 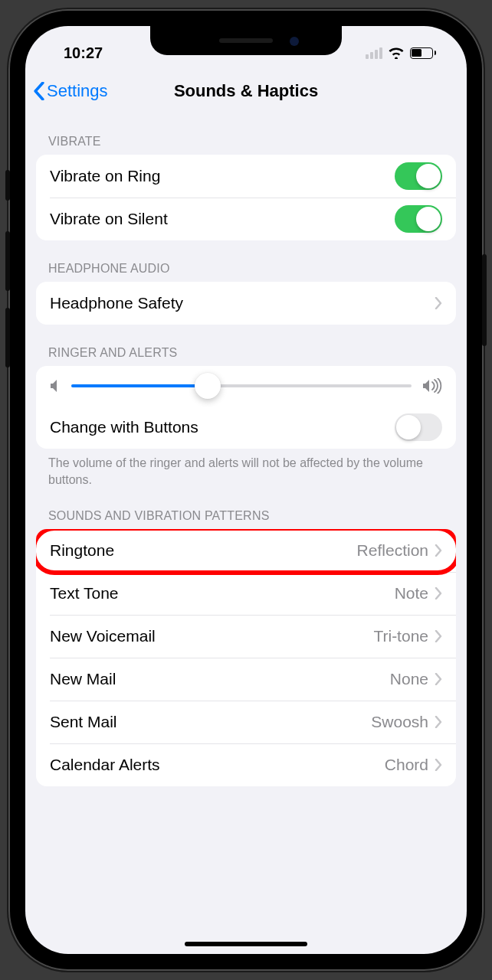 I want to click on new-voicemail-label: New Voicemail, so click(x=212, y=636).